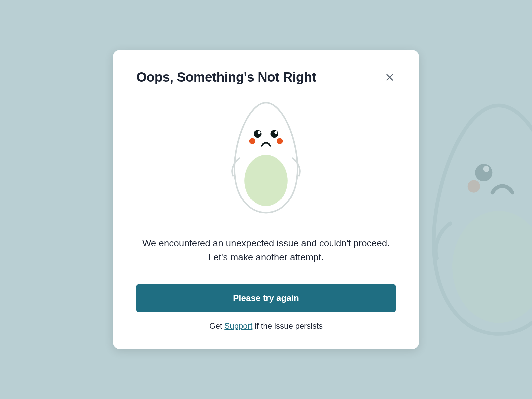 Image resolution: width=532 pixels, height=399 pixels. What do you see at coordinates (226, 77) in the screenshot?
I see `modal-title: Oops, Something's Not Right` at bounding box center [226, 77].